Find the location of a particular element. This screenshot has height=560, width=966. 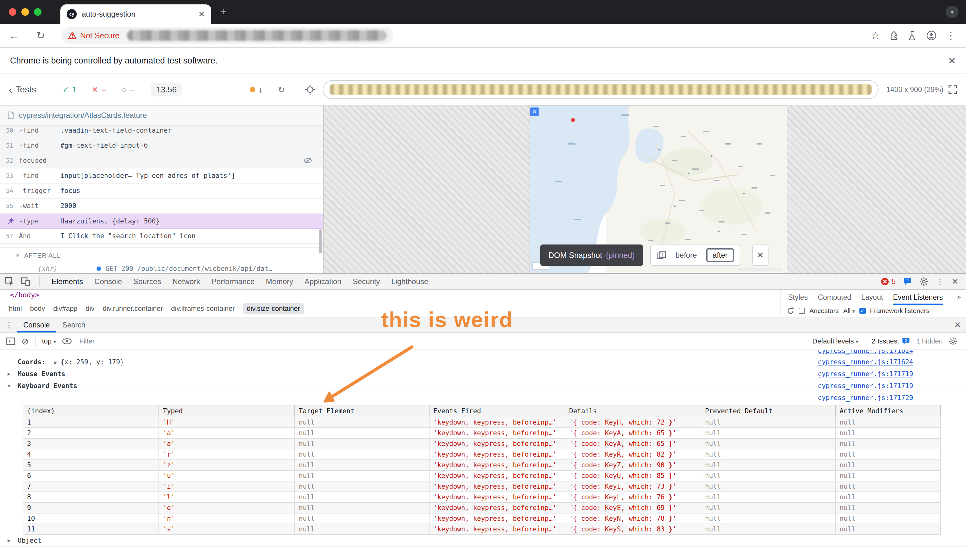

profile-icon is located at coordinates (932, 36).